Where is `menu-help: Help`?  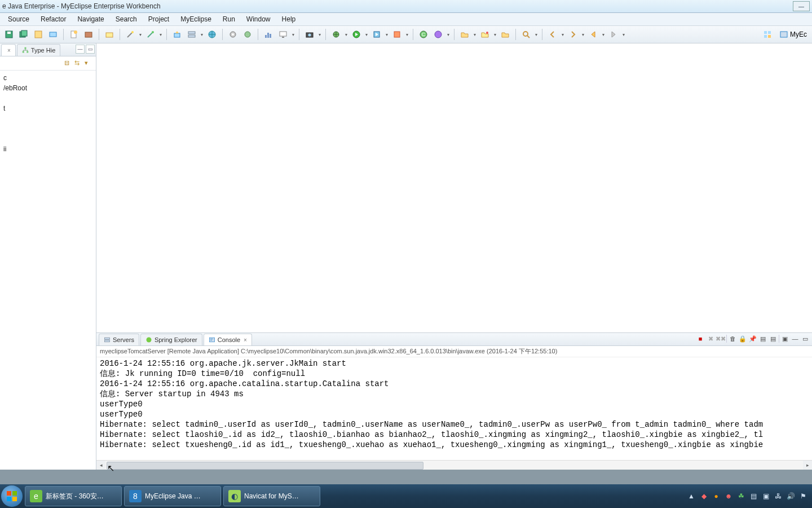
menu-help: Help is located at coordinates (289, 19).